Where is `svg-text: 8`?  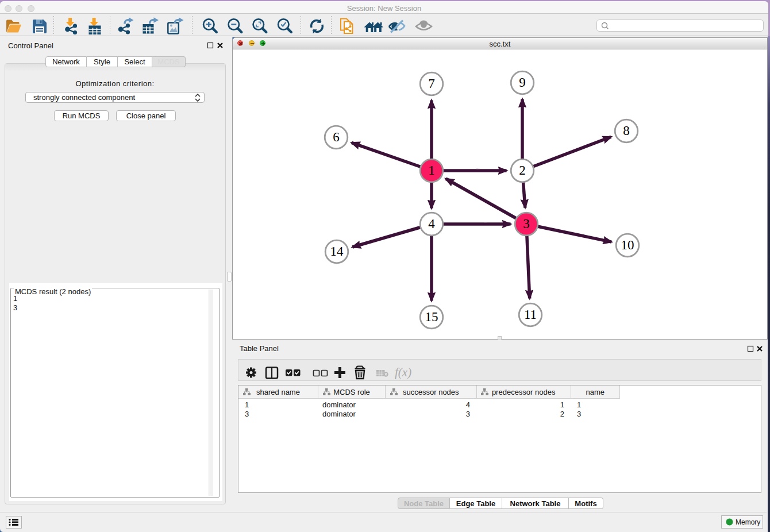 svg-text: 8 is located at coordinates (626, 131).